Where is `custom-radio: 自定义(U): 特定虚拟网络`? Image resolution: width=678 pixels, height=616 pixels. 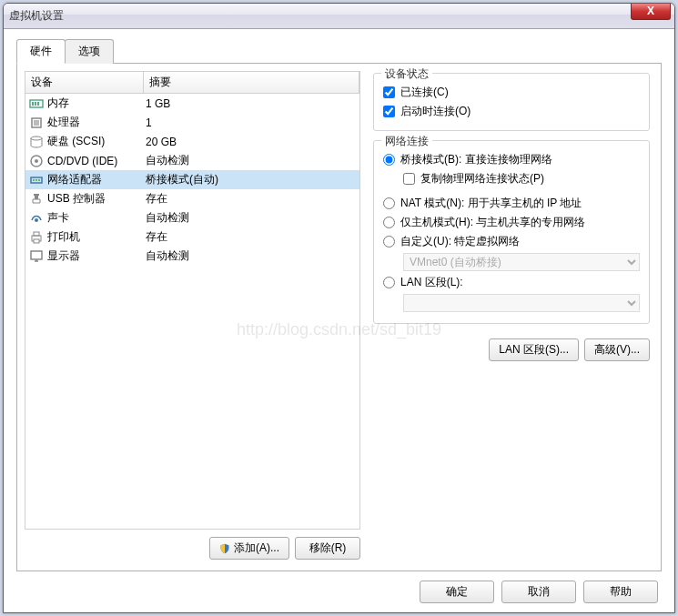 custom-radio: 自定义(U): 特定虚拟网络 is located at coordinates (511, 242).